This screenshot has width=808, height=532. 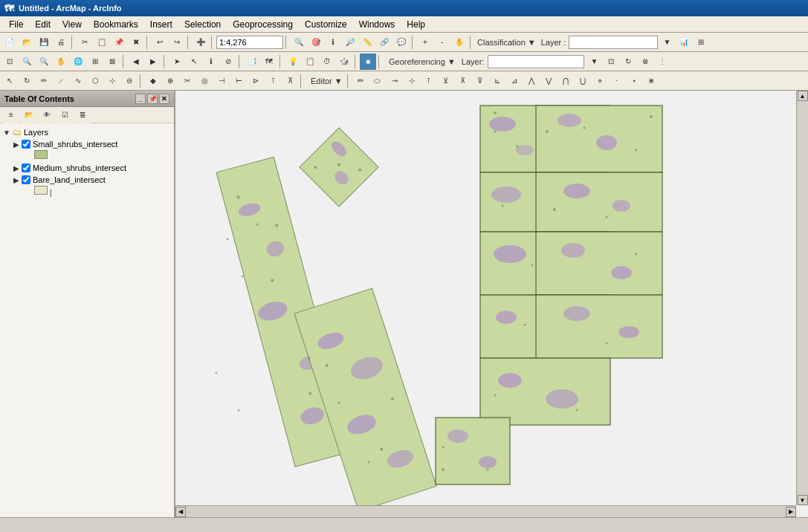 What do you see at coordinates (129, 81) in the screenshot?
I see `edit-split: ⊖` at bounding box center [129, 81].